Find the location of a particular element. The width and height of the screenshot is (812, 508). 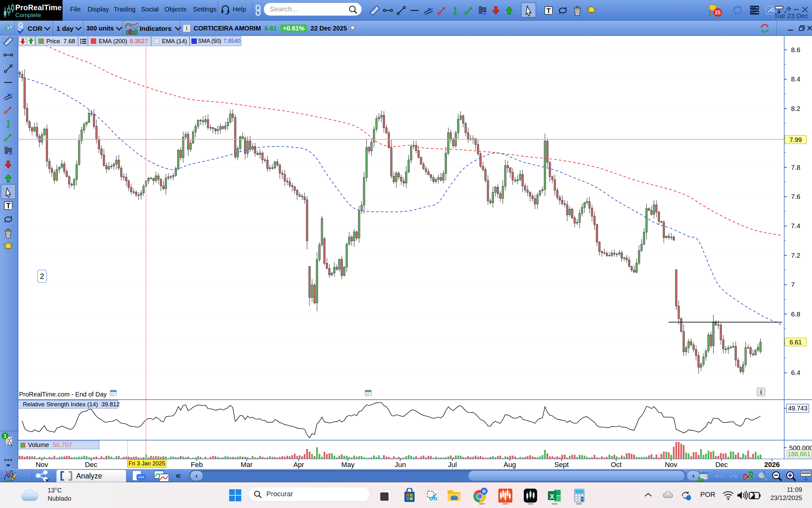

svg-text: 8.4 is located at coordinates (796, 79).